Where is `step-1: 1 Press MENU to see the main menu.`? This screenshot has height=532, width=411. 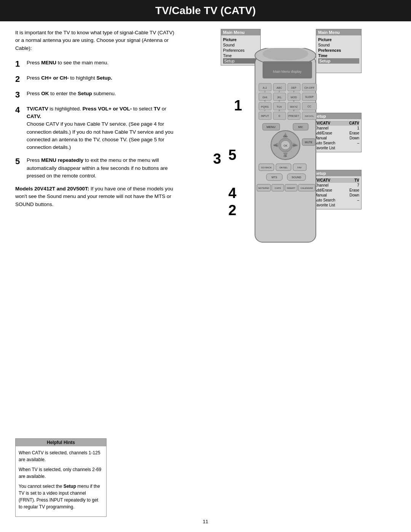 step-1: 1 Press MENU to see the main menu. is located at coordinates (95, 64).